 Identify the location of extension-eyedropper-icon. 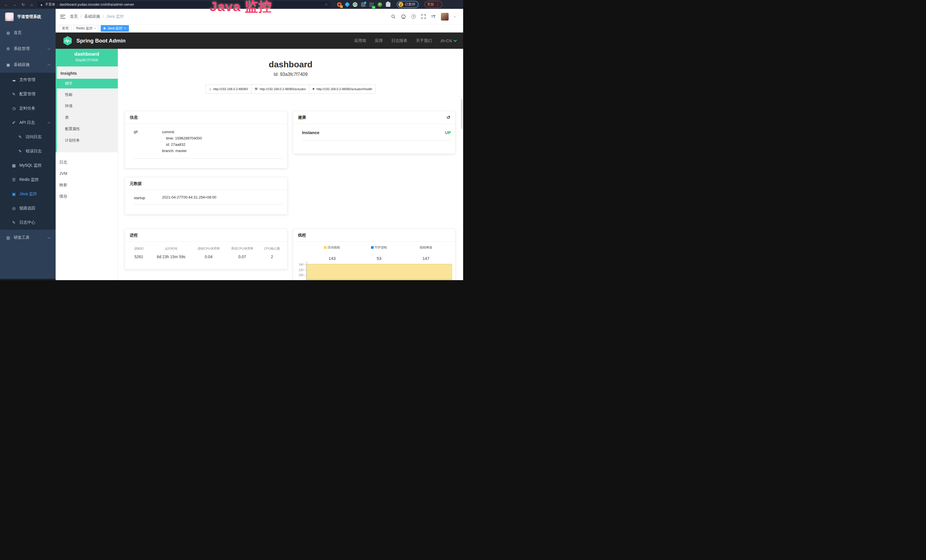
(339, 5).